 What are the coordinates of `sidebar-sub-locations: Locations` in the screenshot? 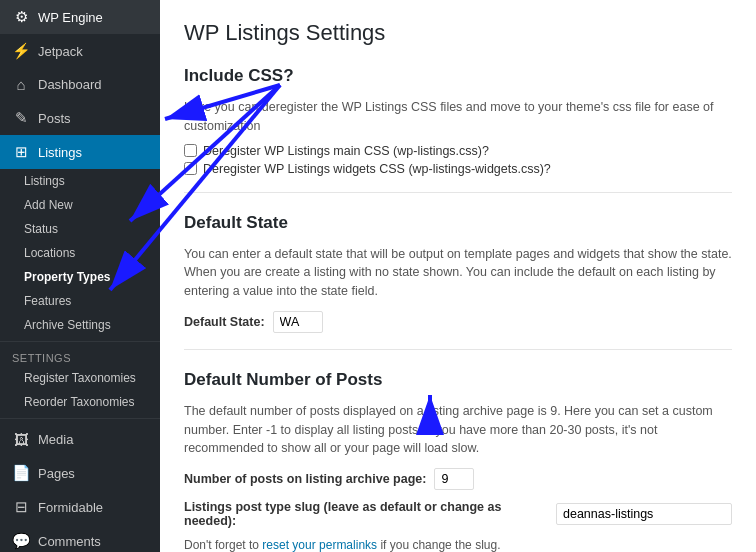 It's located at (80, 253).